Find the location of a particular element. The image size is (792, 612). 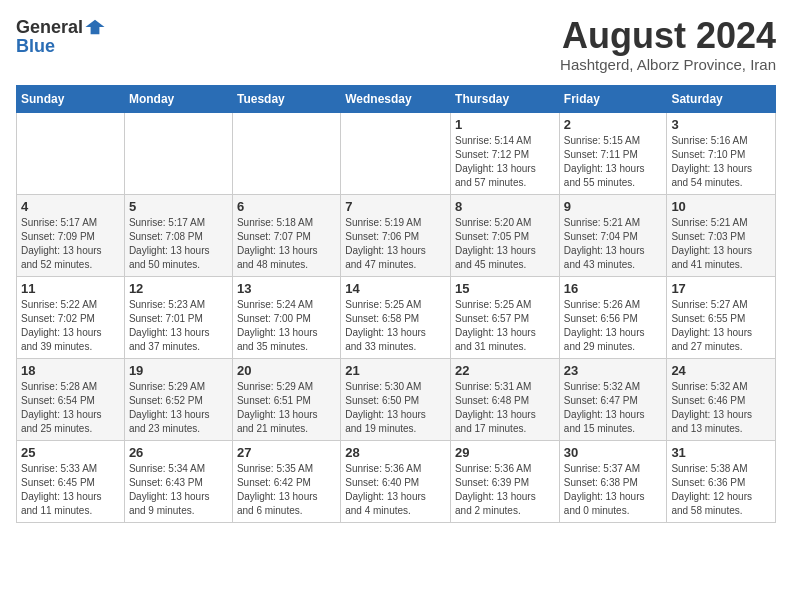

calendar-cell: 5Sunrise: 5:17 AM Sunset: 7:08 PM Daylig… is located at coordinates (178, 235).